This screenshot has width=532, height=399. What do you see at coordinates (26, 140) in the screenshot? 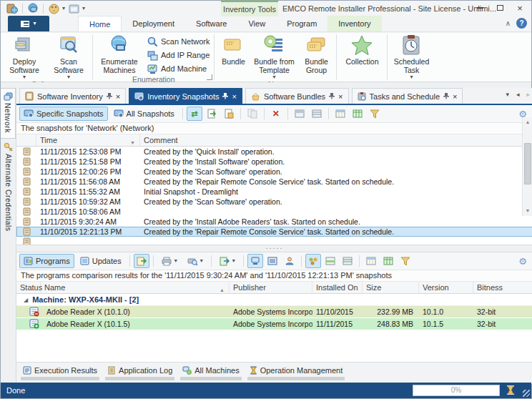
I see `icon-column-header` at bounding box center [26, 140].